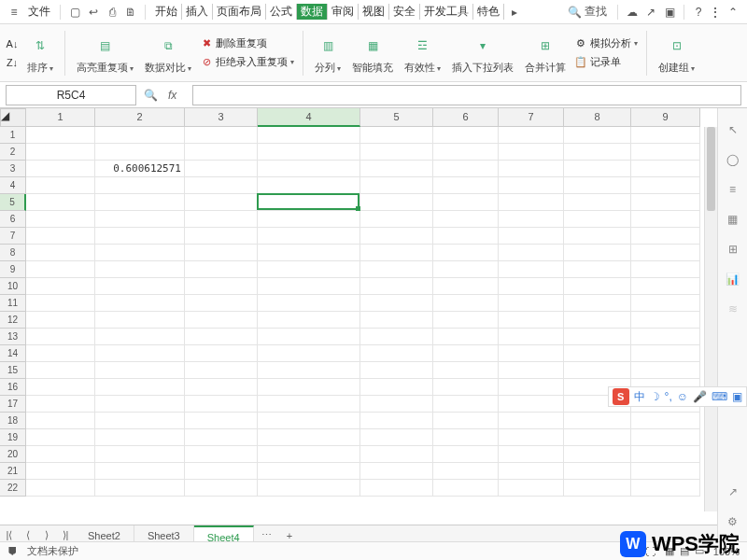 The width and height of the screenshot is (747, 560). I want to click on tab-开发工具: 开发工具, so click(446, 11).